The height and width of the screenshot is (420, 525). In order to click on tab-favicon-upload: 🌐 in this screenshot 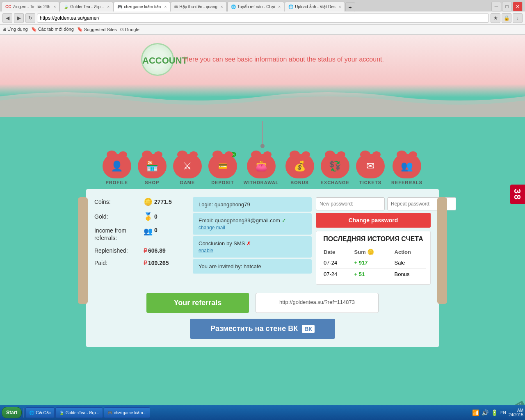, I will do `click(291, 7)`.